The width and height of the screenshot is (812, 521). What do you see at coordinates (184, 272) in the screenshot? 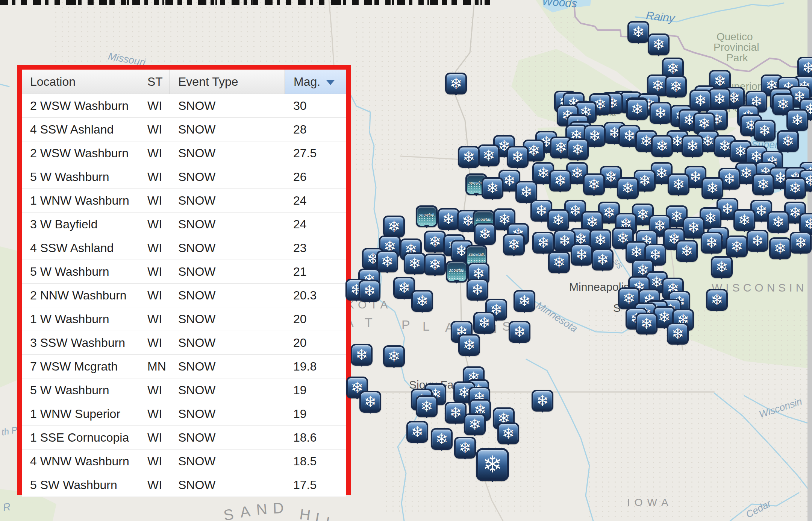
I see `table-row: 5 W WashburnWISNOW21` at bounding box center [184, 272].